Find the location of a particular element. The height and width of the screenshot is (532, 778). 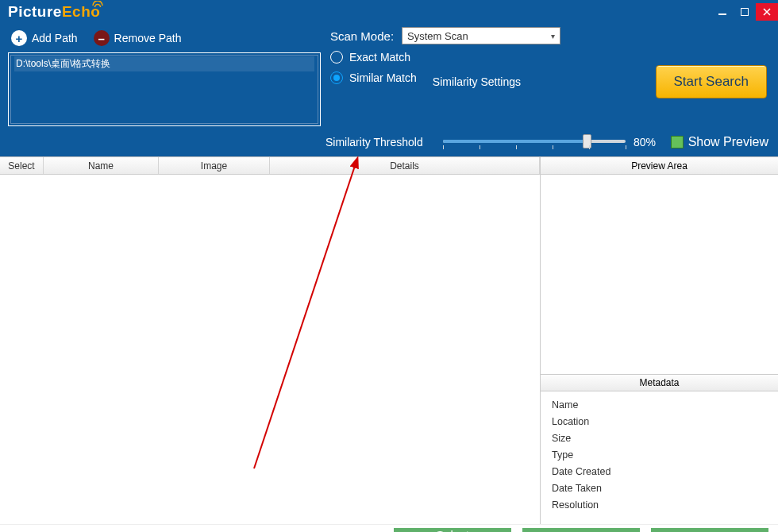

slider-fill is located at coordinates (516, 141).